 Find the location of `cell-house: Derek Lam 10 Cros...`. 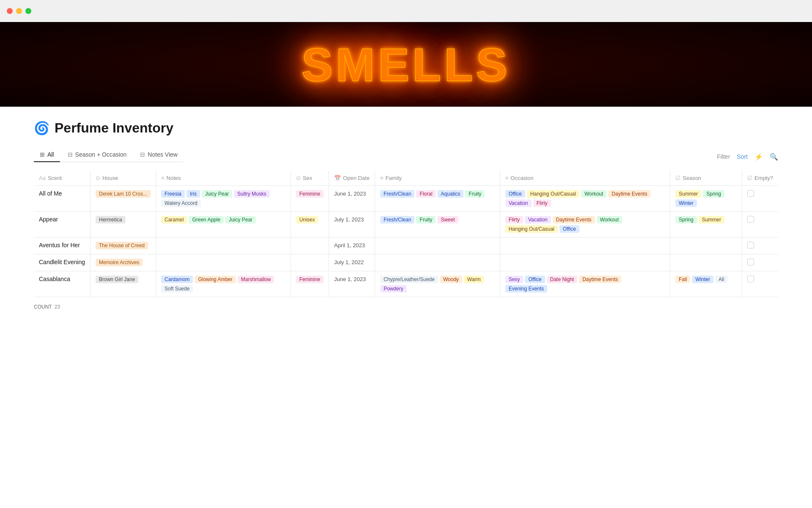

cell-house: Derek Lam 10 Cros... is located at coordinates (123, 199).